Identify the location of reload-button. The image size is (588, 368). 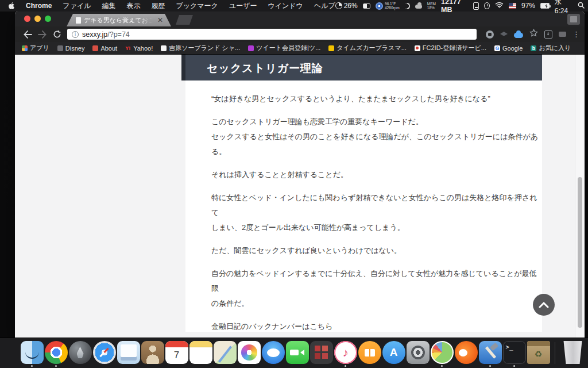
(57, 34).